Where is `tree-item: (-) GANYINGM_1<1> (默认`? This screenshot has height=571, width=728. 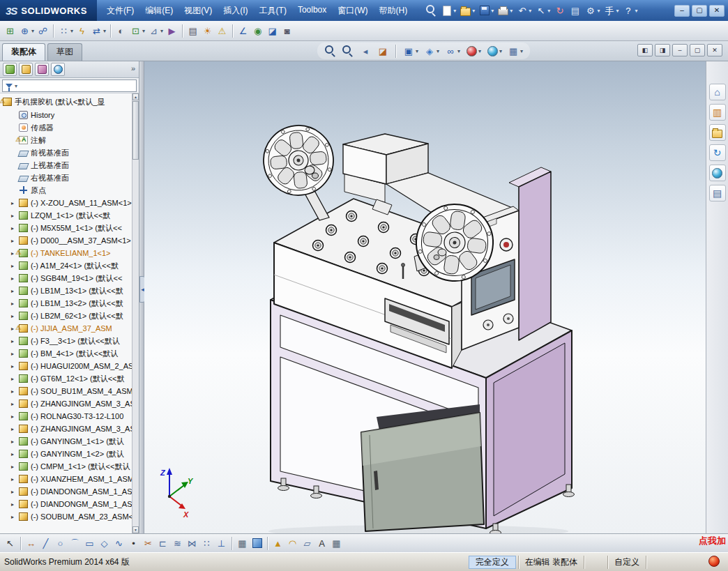
tree-item: (-) GANYINGM_1<1> (默认 is located at coordinates (66, 441).